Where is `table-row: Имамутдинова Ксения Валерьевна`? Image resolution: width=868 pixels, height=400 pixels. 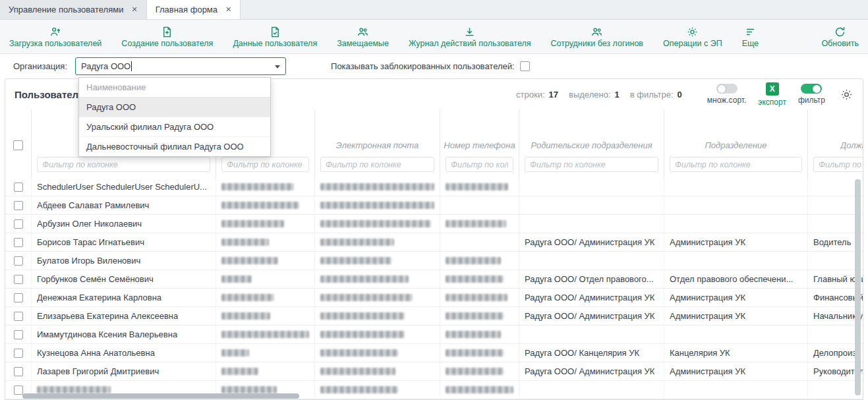 table-row: Имамутдинова Ксения Валерьевна is located at coordinates (434, 335).